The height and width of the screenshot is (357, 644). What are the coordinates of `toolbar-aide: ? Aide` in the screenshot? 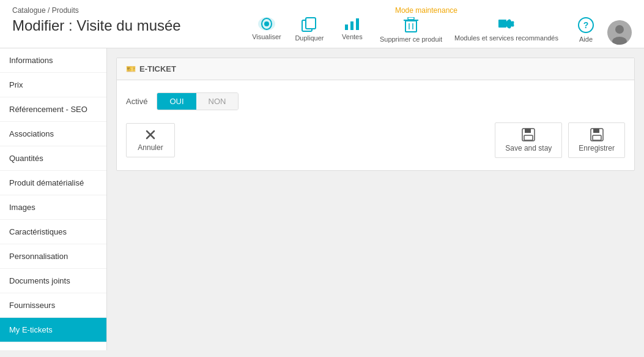 It's located at (586, 32).